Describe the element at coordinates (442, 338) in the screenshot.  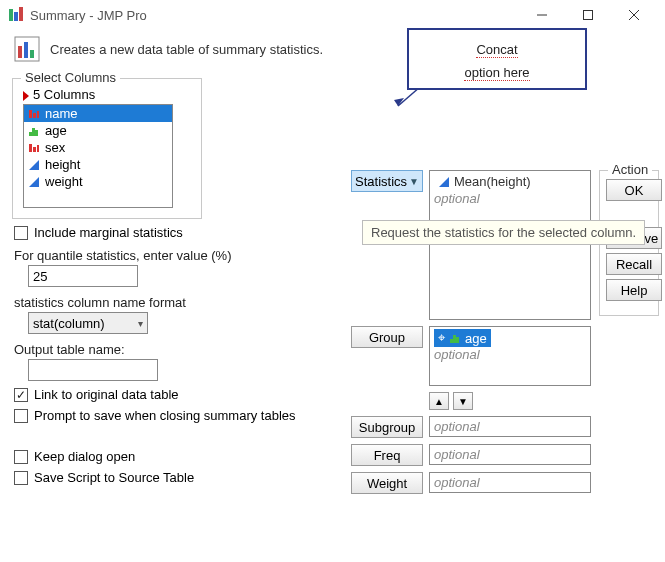
I see `link-icon: ⌖` at that location.